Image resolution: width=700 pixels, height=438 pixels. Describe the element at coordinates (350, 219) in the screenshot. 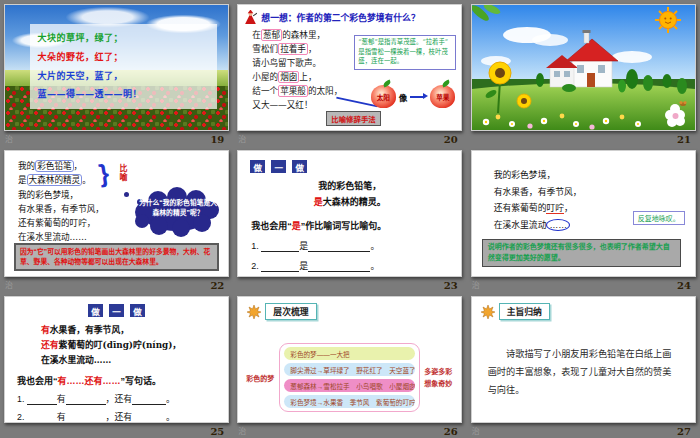

I see `slide-cell-23: 做 一 做 我的彩色铅笔， 是大森林的精灵。 我也会用“是”作比喻词写比喻句。 …` at that location.